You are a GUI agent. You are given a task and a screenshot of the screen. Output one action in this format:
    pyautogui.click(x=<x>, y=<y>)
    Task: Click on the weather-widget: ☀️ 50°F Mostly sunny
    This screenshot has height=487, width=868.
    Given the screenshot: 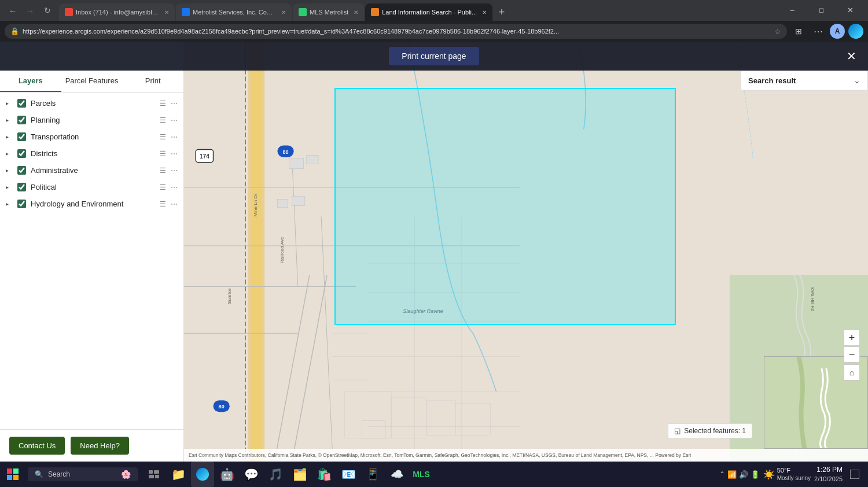 What is the action you would take?
    pyautogui.click(x=787, y=474)
    